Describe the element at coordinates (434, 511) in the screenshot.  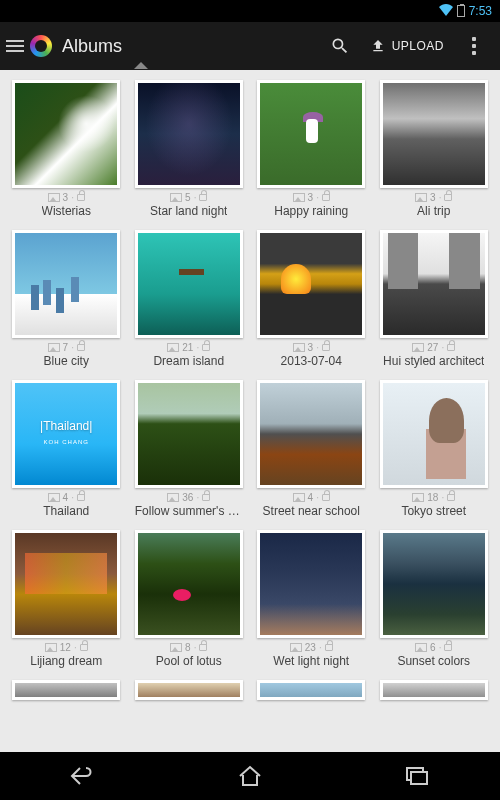
I see `album-title: Tokyo street` at that location.